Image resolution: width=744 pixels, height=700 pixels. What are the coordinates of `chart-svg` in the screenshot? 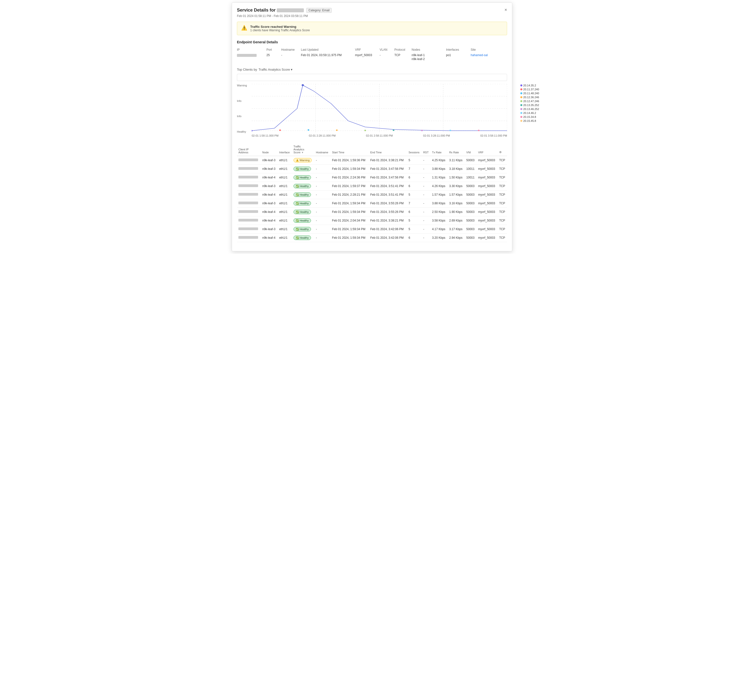 It's located at (379, 109).